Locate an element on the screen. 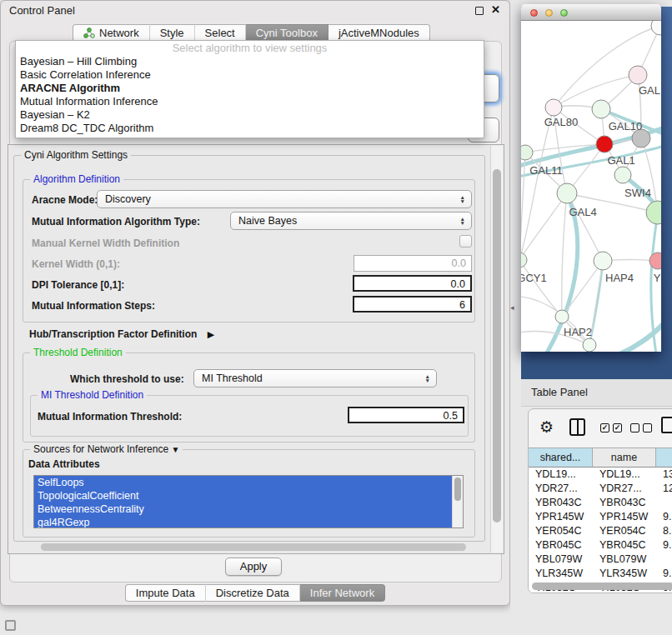 Image resolution: width=672 pixels, height=635 pixels. tab-impute-data: Impute Data is located at coordinates (165, 593).